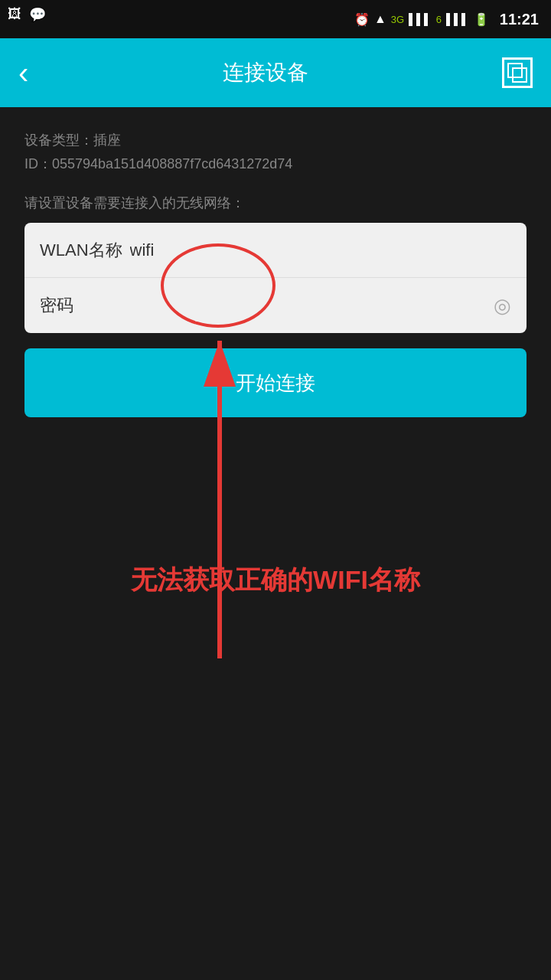 This screenshot has width=551, height=980. Describe the element at coordinates (502, 306) in the screenshot. I see `eye-icon: ◎` at that location.